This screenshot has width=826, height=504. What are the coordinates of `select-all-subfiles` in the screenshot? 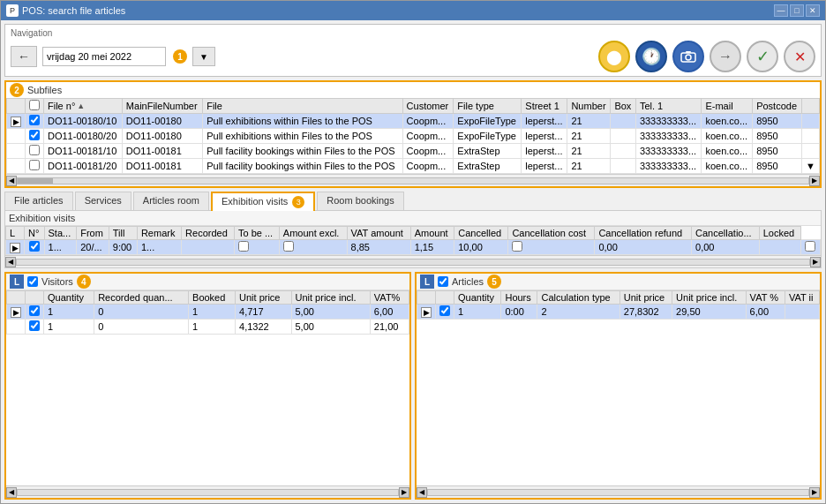 It's located at (34, 105).